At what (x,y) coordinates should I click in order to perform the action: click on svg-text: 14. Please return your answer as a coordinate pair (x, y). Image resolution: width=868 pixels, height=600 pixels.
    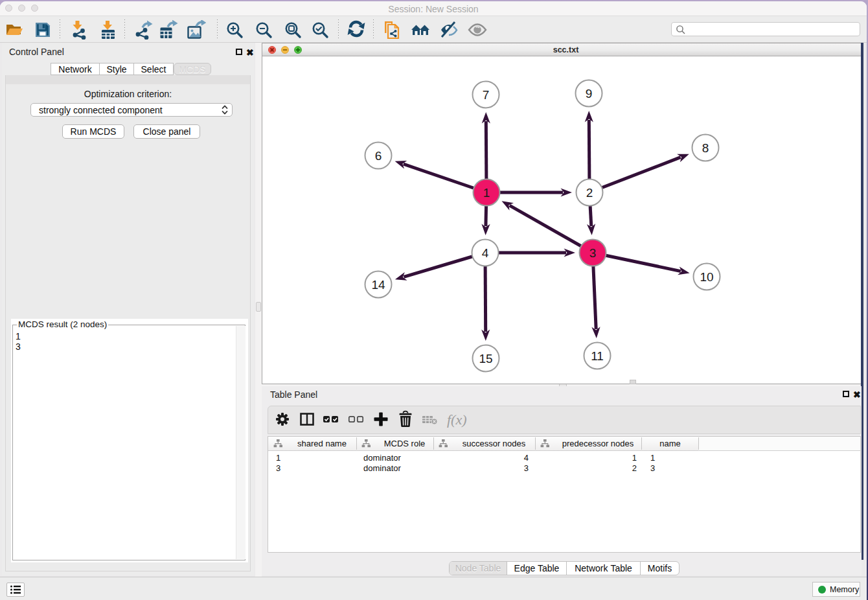
    Looking at the image, I should click on (378, 285).